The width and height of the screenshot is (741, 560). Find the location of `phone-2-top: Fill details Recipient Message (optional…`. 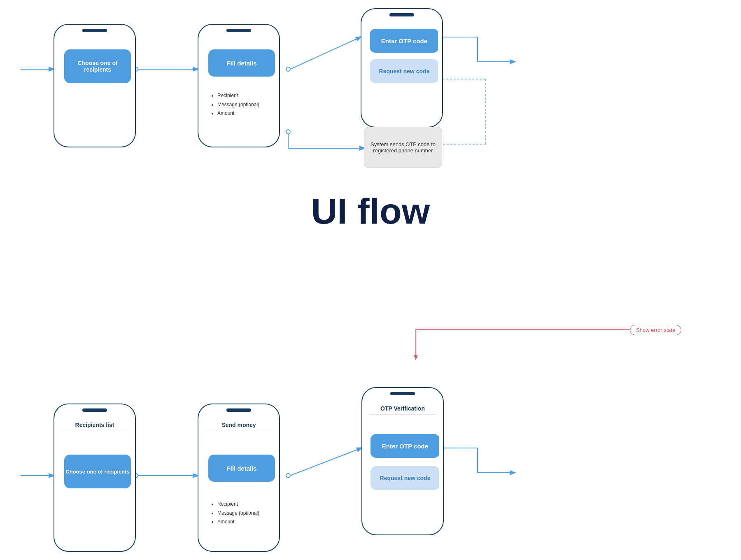

phone-2-top: Fill details Recipient Message (optional… is located at coordinates (239, 86).